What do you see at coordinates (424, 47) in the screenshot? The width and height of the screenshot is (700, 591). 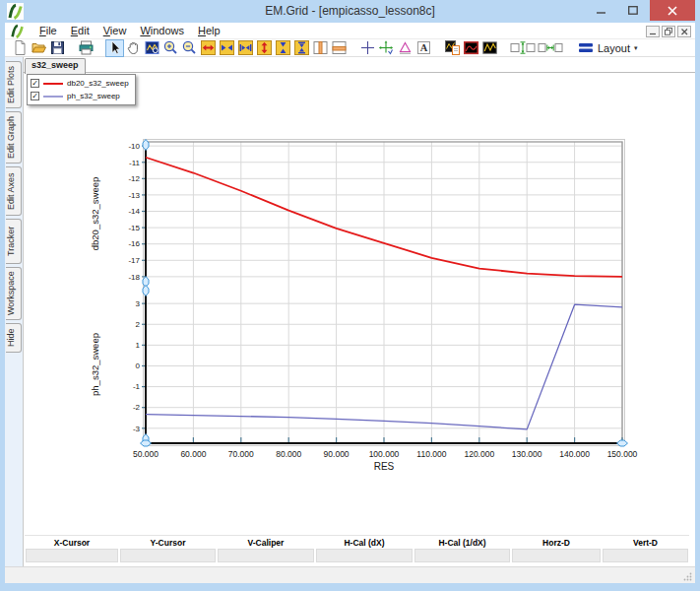 I see `svg-text: A` at bounding box center [424, 47].